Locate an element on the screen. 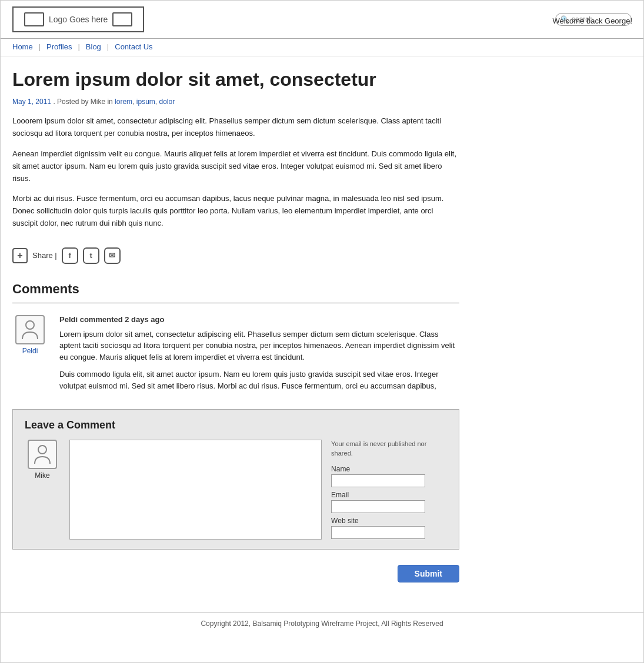 The width and height of the screenshot is (644, 663). comment-avatar: Peldi is located at coordinates (30, 356).